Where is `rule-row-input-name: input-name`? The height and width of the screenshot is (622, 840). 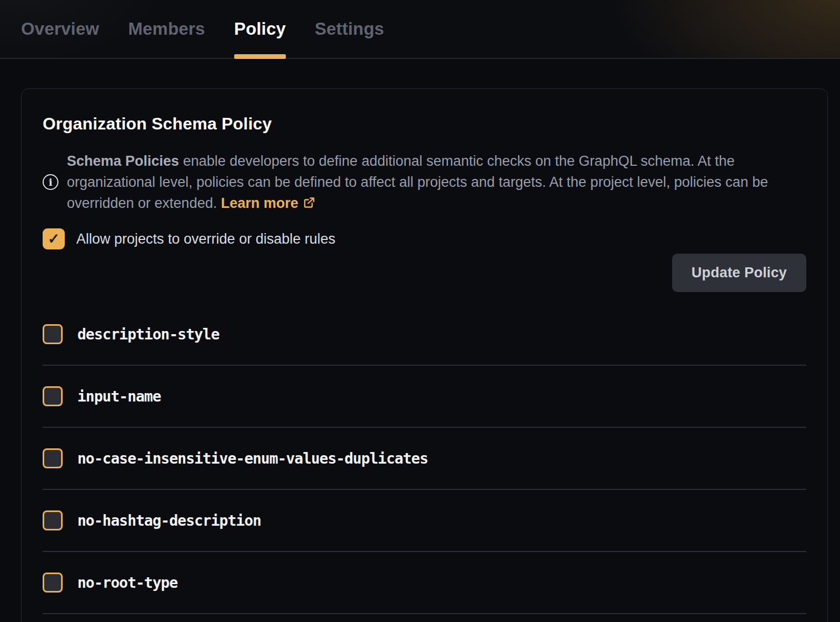 rule-row-input-name: input-name is located at coordinates (424, 397).